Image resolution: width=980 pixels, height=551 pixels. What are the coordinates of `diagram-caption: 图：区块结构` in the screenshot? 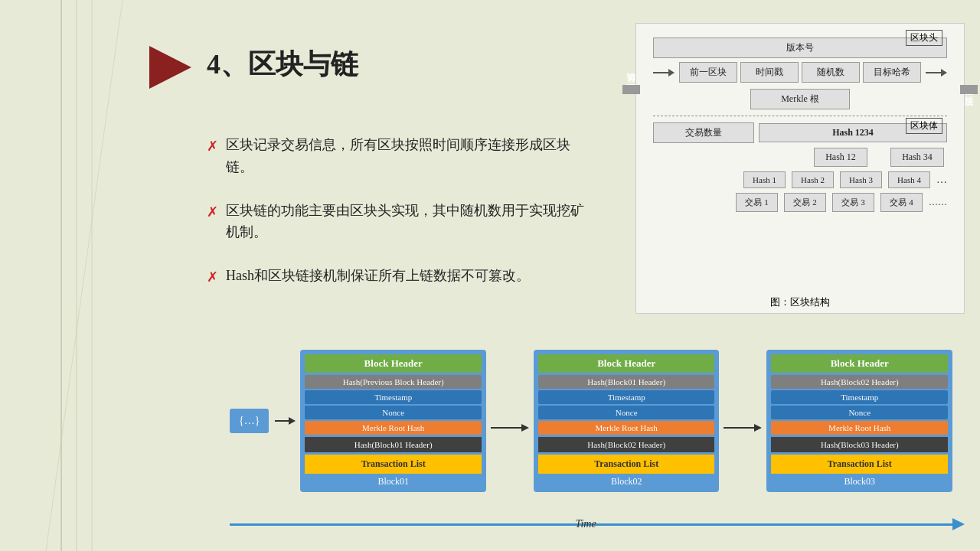 It's located at (800, 302).